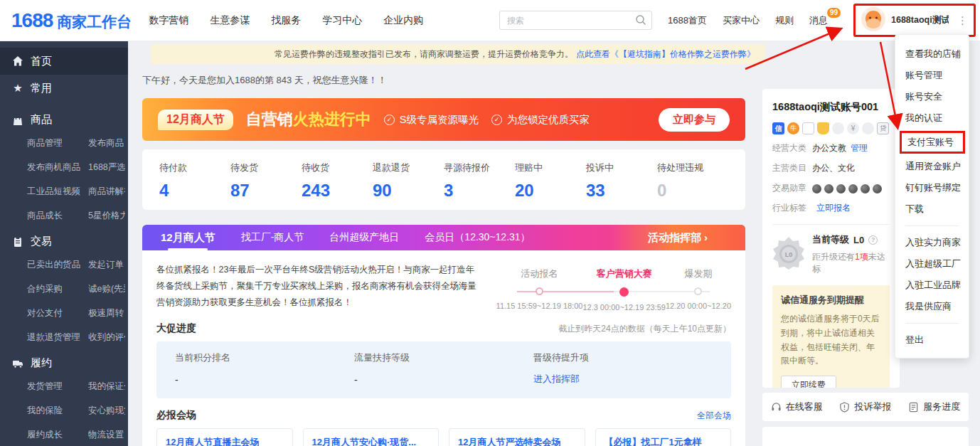 The height and width of the screenshot is (446, 980). What do you see at coordinates (714, 415) in the screenshot?
I see `all-venues-link: 全部会场` at bounding box center [714, 415].